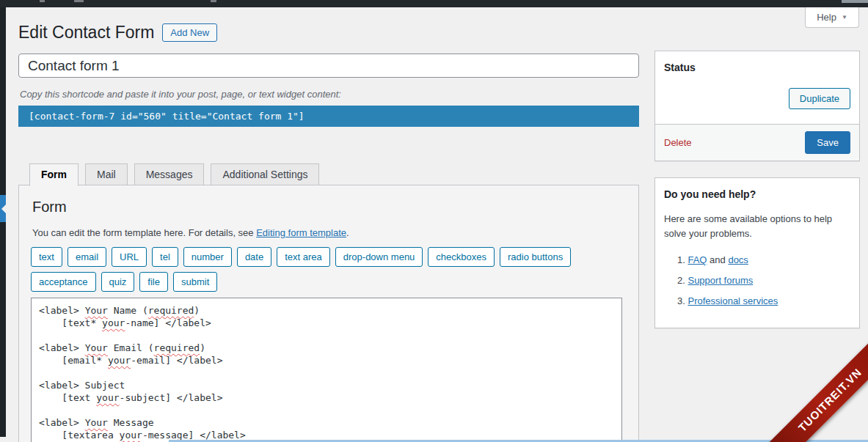 The image size is (868, 442). Describe the element at coordinates (536, 257) in the screenshot. I see `tag-button-radio-buttons: radio buttons` at that location.